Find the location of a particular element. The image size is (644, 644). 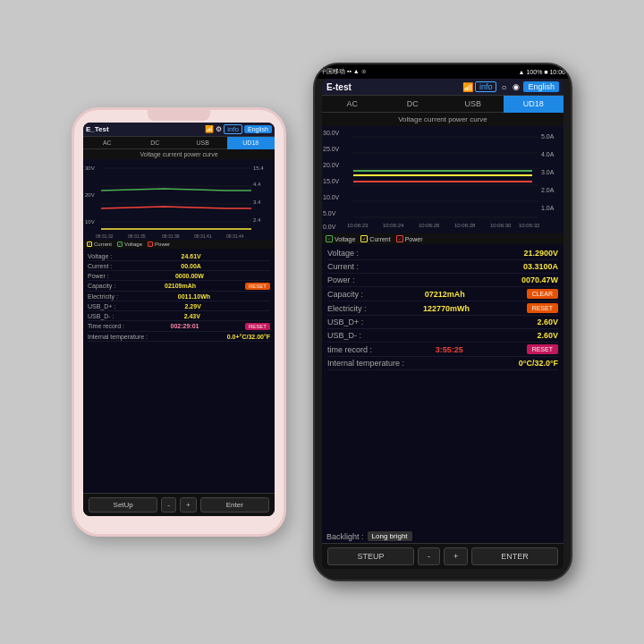

temp-value: 0.0+°C/32.00°F is located at coordinates (249, 336).